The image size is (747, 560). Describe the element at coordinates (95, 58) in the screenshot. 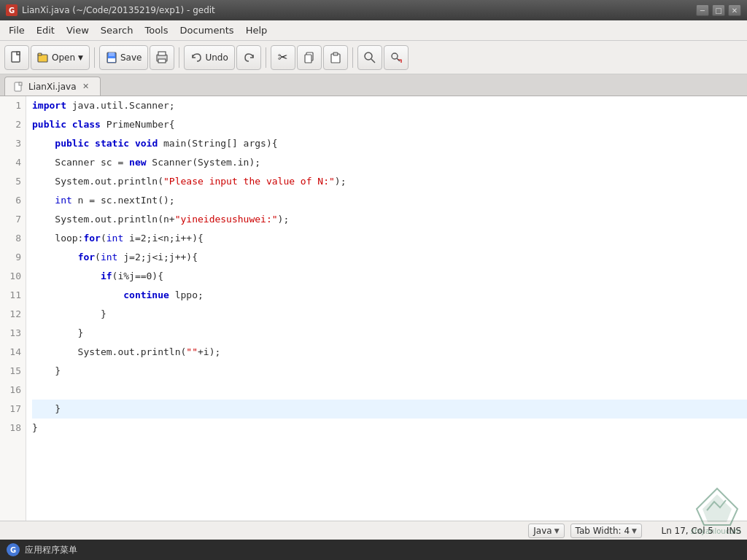

I see `sep1` at that location.